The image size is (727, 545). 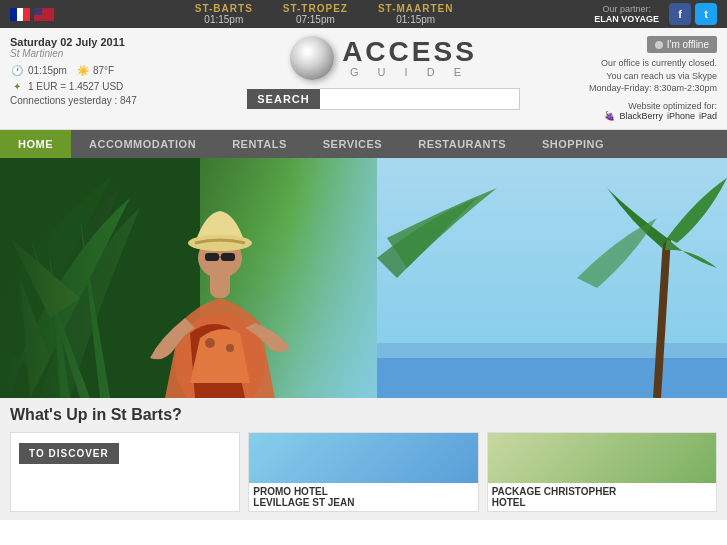 What do you see at coordinates (682, 44) in the screenshot?
I see `offline-button: I'm offline` at bounding box center [682, 44].